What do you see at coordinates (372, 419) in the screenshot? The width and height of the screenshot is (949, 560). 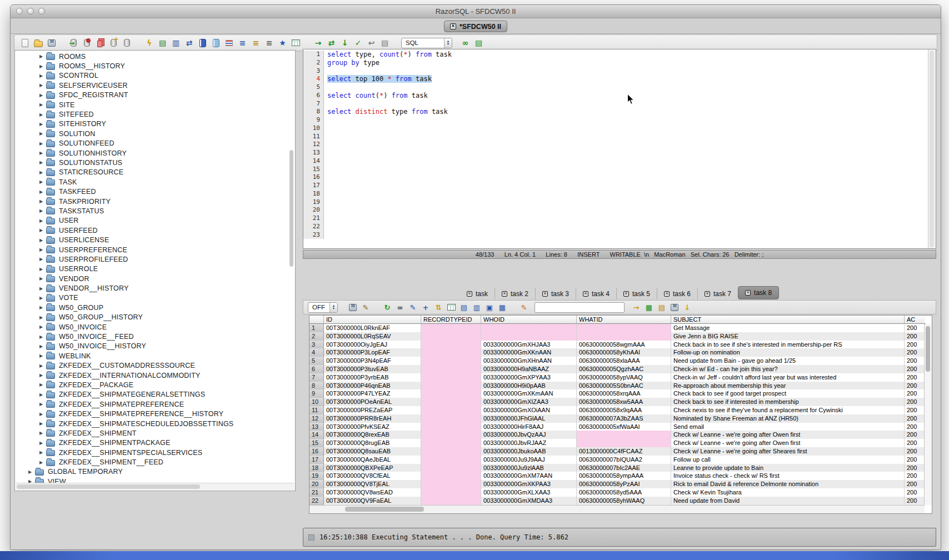 I see `cell-id: 00T3000000PRR8rEAH` at bounding box center [372, 419].